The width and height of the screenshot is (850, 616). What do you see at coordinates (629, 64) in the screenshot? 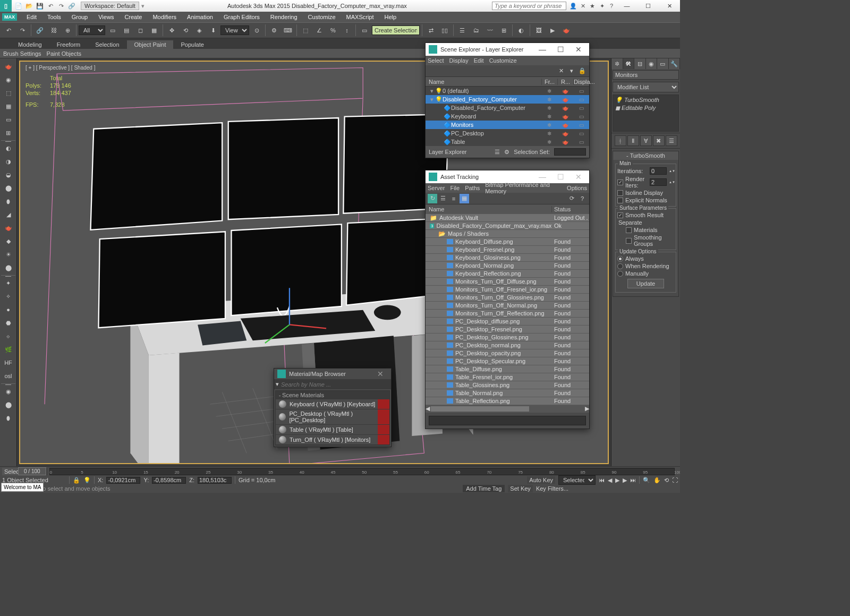
I see `modify-tab-icon: 🛠` at bounding box center [629, 64].